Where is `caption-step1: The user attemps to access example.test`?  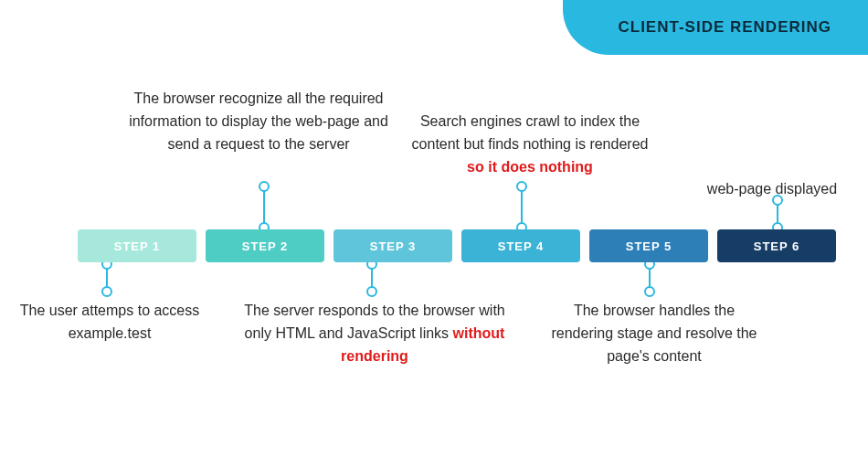 caption-step1: The user attemps to access example.test is located at coordinates (110, 323).